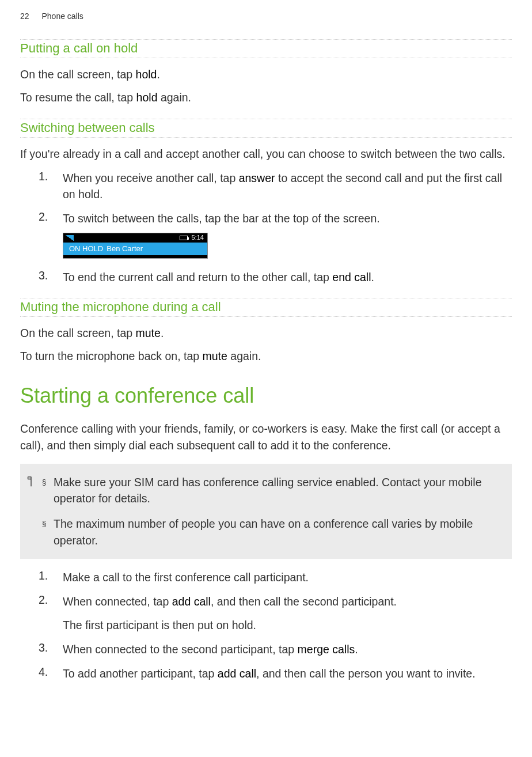 The height and width of the screenshot is (757, 532). Describe the element at coordinates (266, 356) in the screenshot. I see `mute-p2: To turn the microphone back on, tap mute…` at that location.